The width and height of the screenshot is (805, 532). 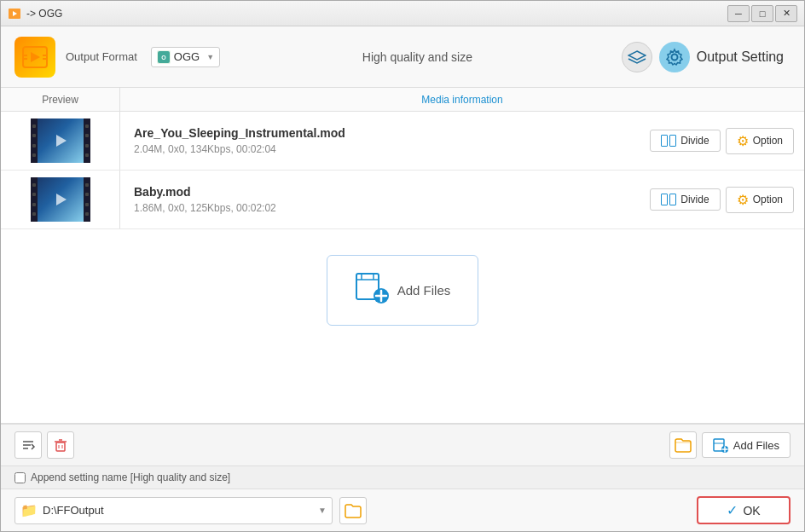 What do you see at coordinates (130, 477) in the screenshot?
I see `append-setting-label: Append setting name [High quality and si…` at bounding box center [130, 477].